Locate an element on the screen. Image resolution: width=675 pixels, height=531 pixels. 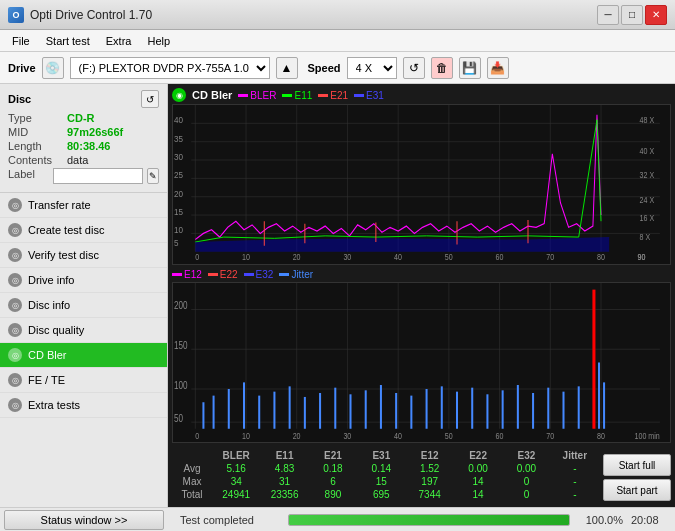
erase-button: 🗑 is located at coordinates (442, 68).